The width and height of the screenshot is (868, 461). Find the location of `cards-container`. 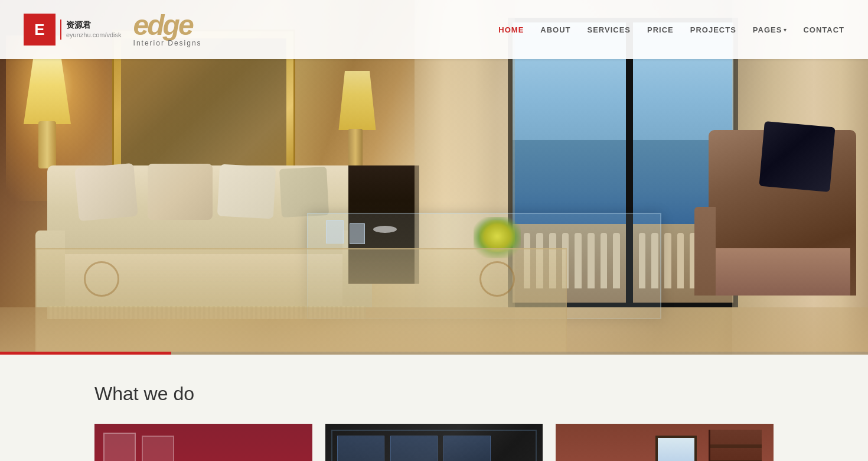

cards-container is located at coordinates (434, 442).